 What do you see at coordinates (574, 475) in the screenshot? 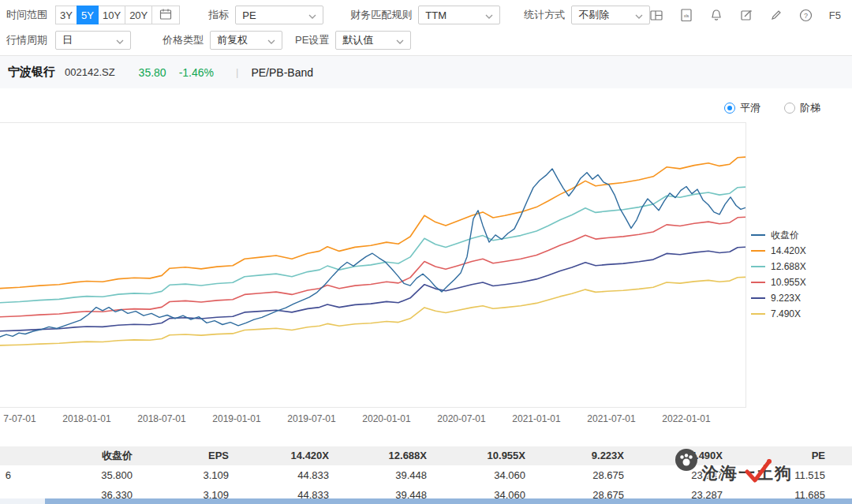
I see `table-cell: 28.675` at bounding box center [574, 475].